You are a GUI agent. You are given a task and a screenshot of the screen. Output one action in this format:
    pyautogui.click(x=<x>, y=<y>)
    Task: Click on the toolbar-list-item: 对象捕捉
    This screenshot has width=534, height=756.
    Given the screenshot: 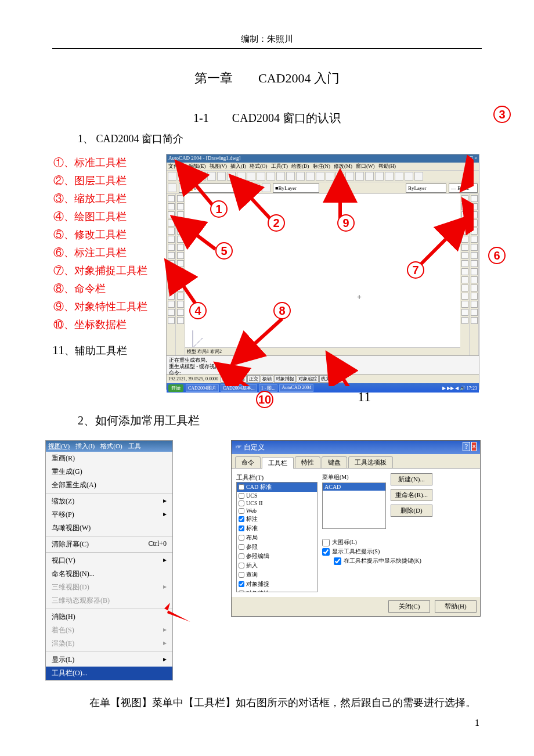 What is the action you would take?
    pyautogui.click(x=277, y=584)
    